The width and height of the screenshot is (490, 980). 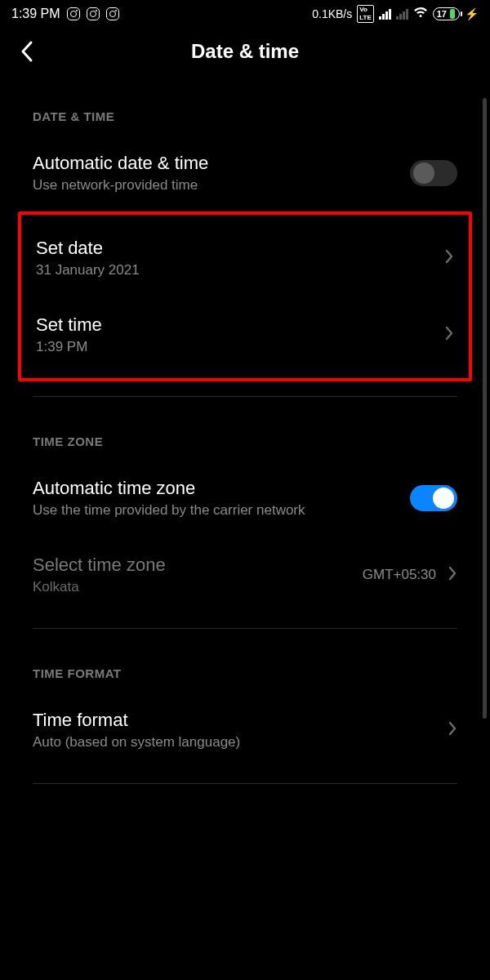 I want to click on status-bar: 1:39 PM 0.1KB/s VoLTE 17 ⚡, so click(x=245, y=13).